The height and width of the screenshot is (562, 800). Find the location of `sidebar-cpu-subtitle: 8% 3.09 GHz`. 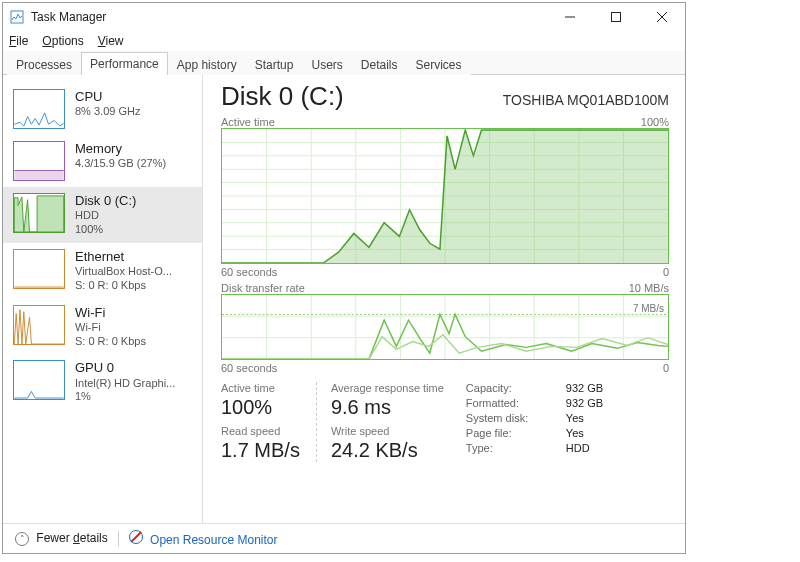

sidebar-cpu-subtitle: 8% 3.09 GHz is located at coordinates (108, 112).